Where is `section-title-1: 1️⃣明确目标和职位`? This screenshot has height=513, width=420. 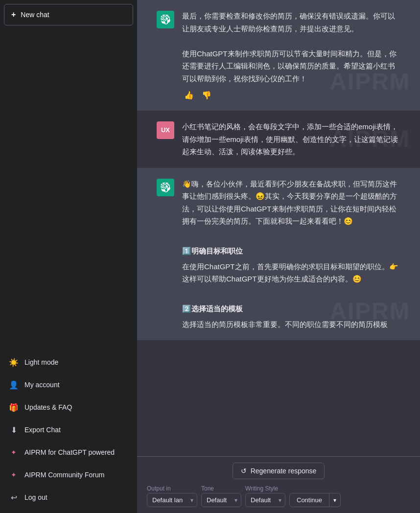
section-title-1: 1️⃣明确目标和职位 is located at coordinates (291, 251).